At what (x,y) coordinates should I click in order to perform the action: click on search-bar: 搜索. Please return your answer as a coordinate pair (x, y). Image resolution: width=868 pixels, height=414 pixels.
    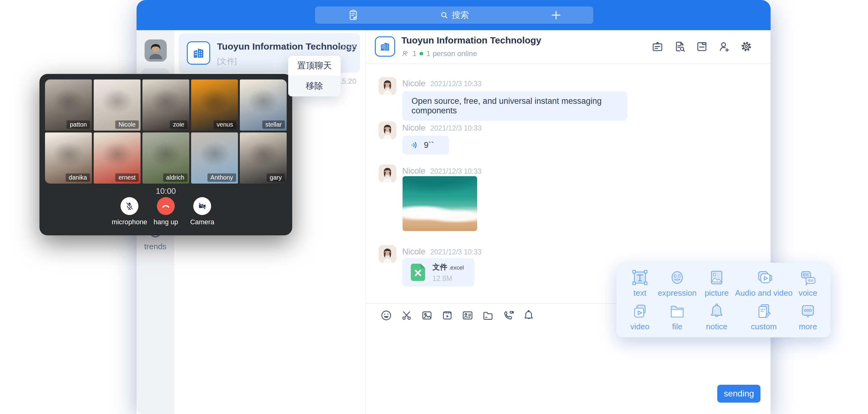
    Looking at the image, I should click on (454, 15).